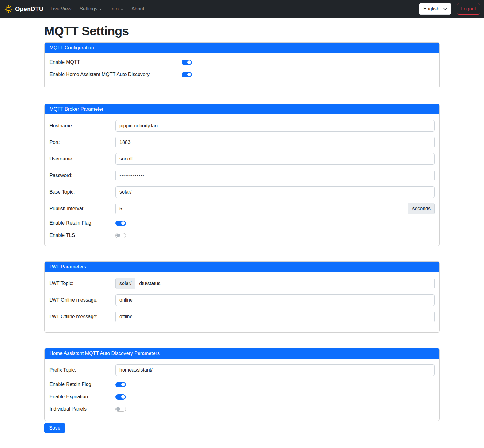 Image resolution: width=484 pixels, height=448 pixels. What do you see at coordinates (275, 192) in the screenshot?
I see `base-topic-input` at bounding box center [275, 192].